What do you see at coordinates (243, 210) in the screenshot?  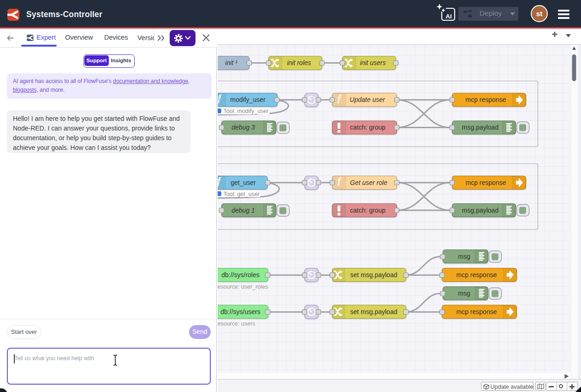 I see `svg-text: debug 1` at bounding box center [243, 210].